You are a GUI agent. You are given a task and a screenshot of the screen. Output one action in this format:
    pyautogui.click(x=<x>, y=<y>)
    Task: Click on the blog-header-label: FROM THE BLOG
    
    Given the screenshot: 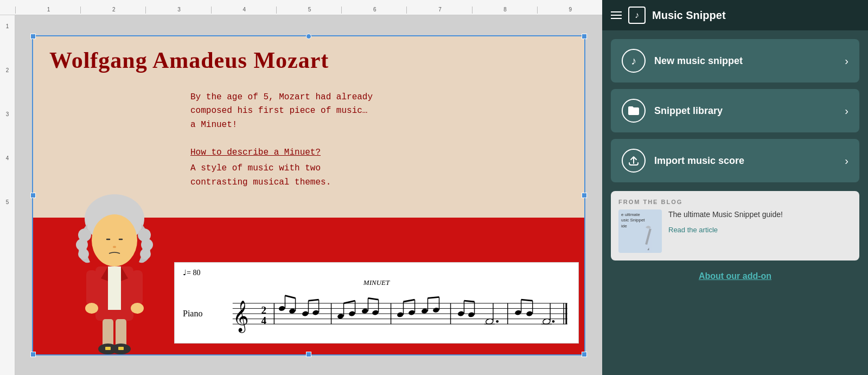 What is the action you would take?
    pyautogui.click(x=735, y=202)
    